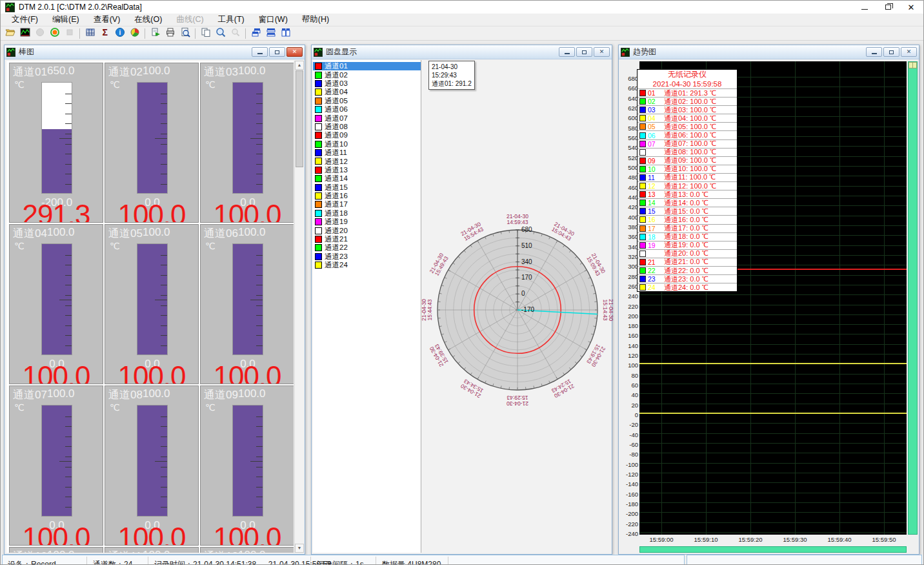  Describe the element at coordinates (277, 52) in the screenshot. I see `bar-restore-button` at that location.